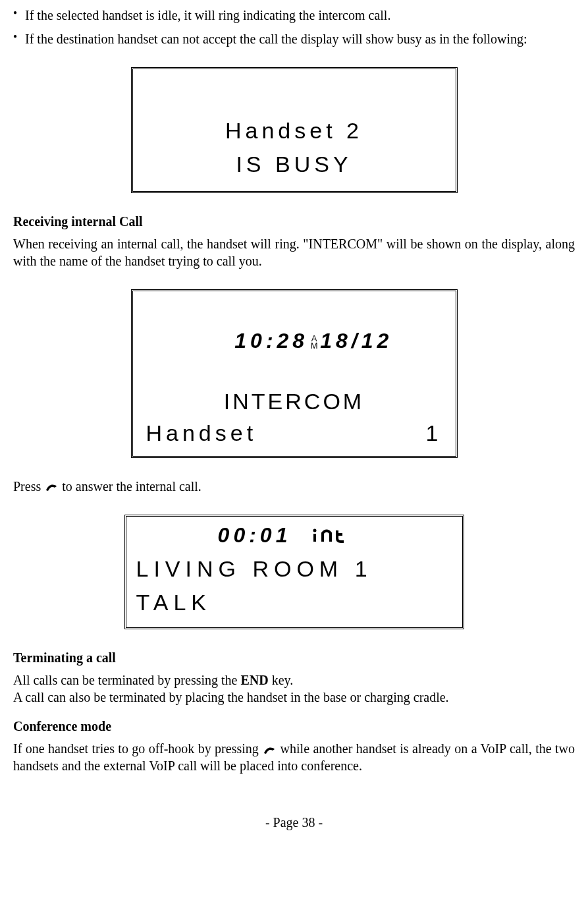 The image size is (588, 910). Describe the element at coordinates (281, 680) in the screenshot. I see `terminating-post: key.` at that location.